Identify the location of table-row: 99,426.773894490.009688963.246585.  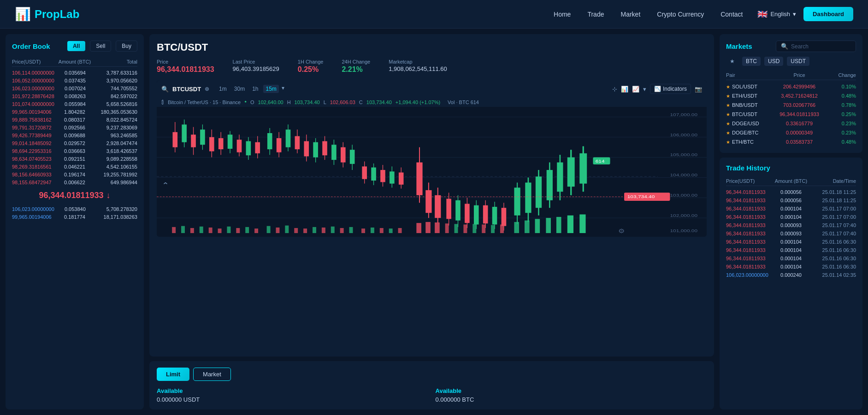
(75, 135).